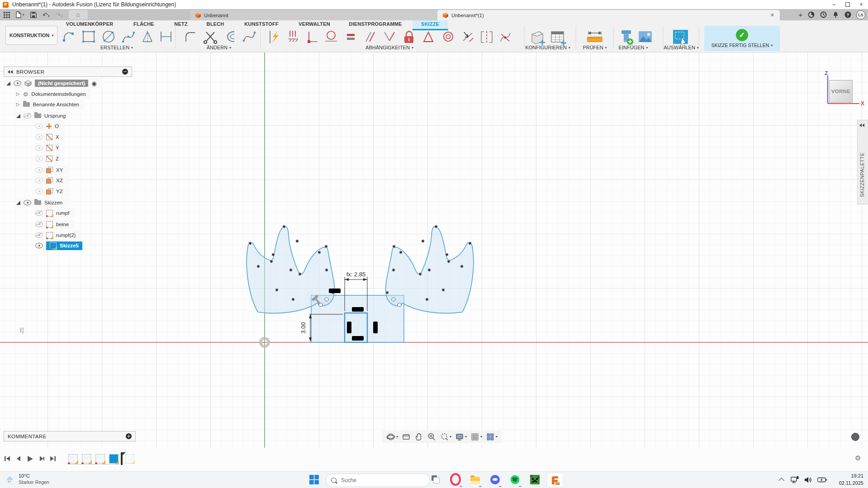 The width and height of the screenshot is (868, 488). What do you see at coordinates (30, 459) in the screenshot?
I see `timeline-play-icon` at bounding box center [30, 459].